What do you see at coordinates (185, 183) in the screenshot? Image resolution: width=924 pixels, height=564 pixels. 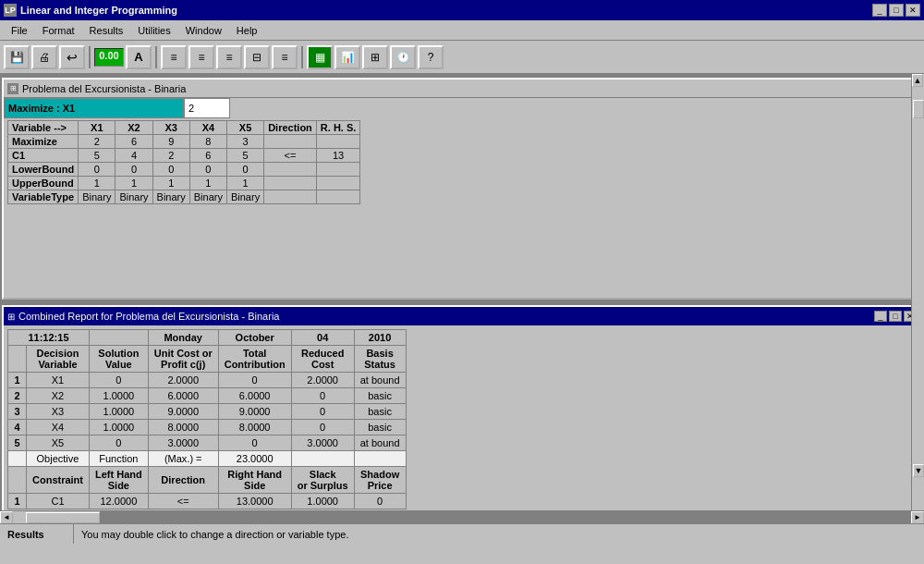 I see `problem-table-row: UpperBound11111` at bounding box center [185, 183].